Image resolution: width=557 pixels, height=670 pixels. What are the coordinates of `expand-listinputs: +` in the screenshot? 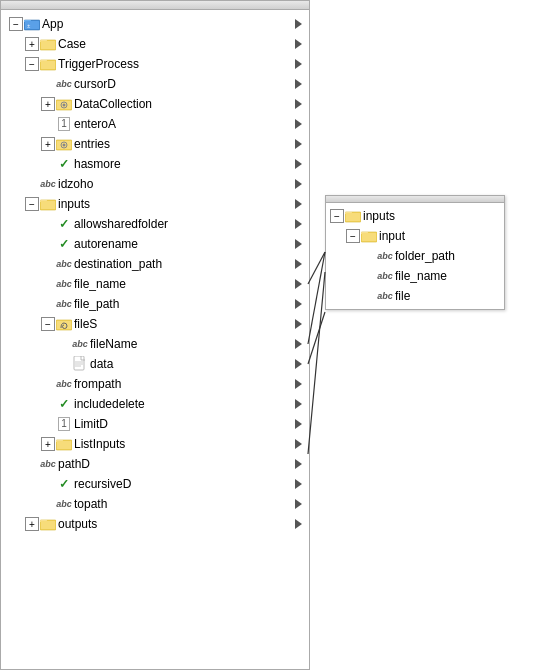 It's located at (48, 444).